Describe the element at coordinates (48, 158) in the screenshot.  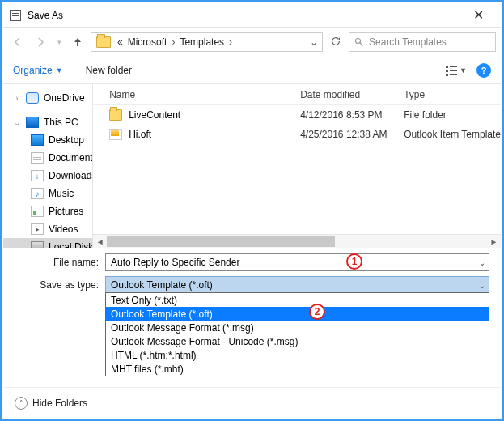
I see `tree-documents: Documents` at that location.